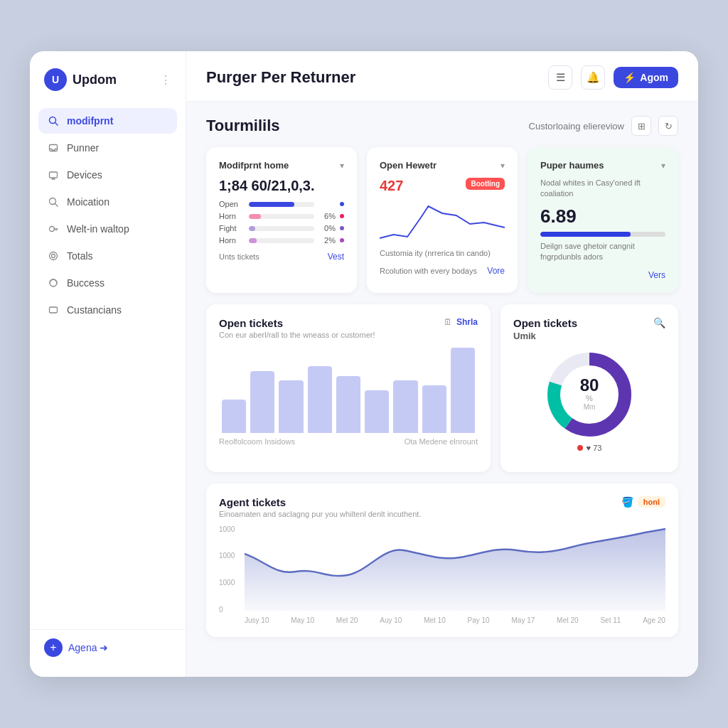  I want to click on hewetr-value: 427, so click(391, 186).